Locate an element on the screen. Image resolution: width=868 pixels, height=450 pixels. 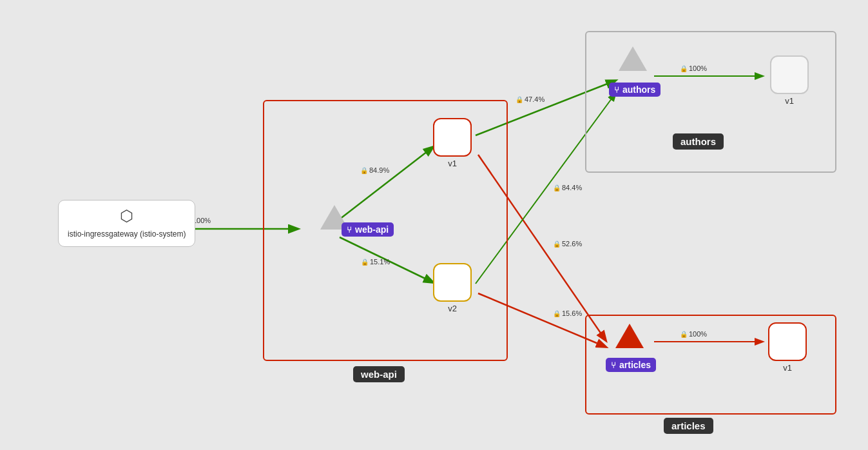
articles-v1-box is located at coordinates (787, 342).